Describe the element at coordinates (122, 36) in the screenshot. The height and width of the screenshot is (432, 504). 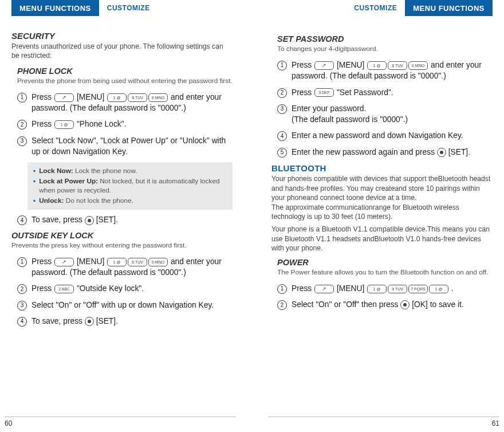
I see `security-title: SECURITY` at that location.